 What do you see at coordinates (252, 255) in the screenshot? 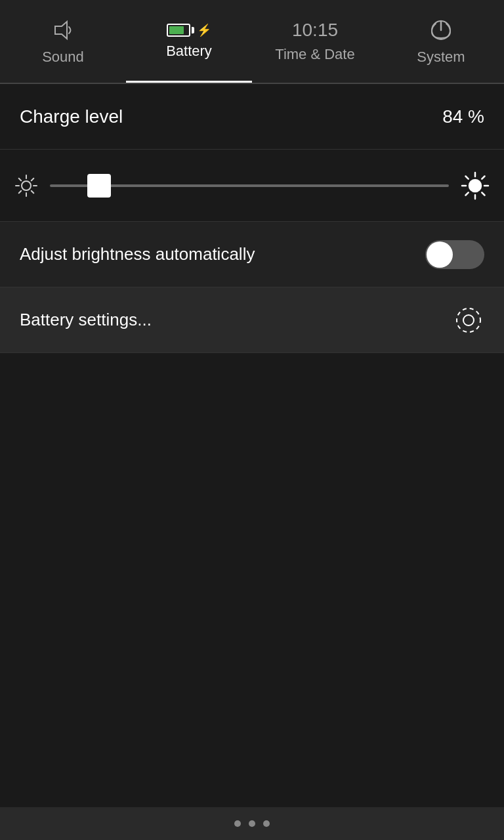
I see `auto-brightness-row: Adjust brightness automatically` at bounding box center [252, 255].